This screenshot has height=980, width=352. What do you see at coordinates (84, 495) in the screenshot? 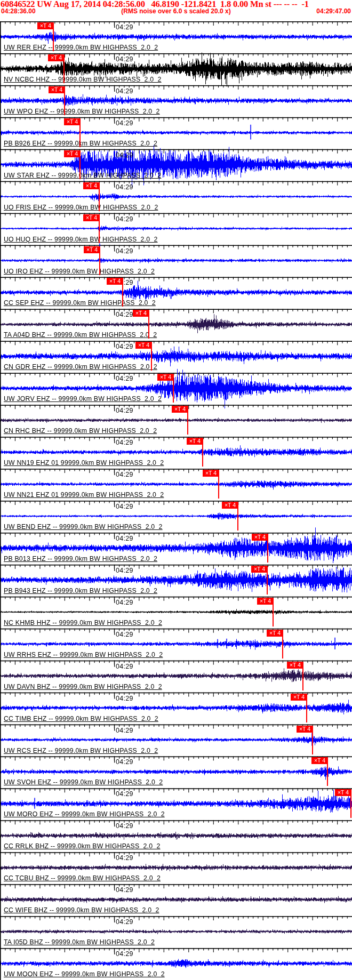
I see `station-label: UW NN21 EHZ 01 99999.0km BW HIGHPASS 2.0…` at bounding box center [84, 495].